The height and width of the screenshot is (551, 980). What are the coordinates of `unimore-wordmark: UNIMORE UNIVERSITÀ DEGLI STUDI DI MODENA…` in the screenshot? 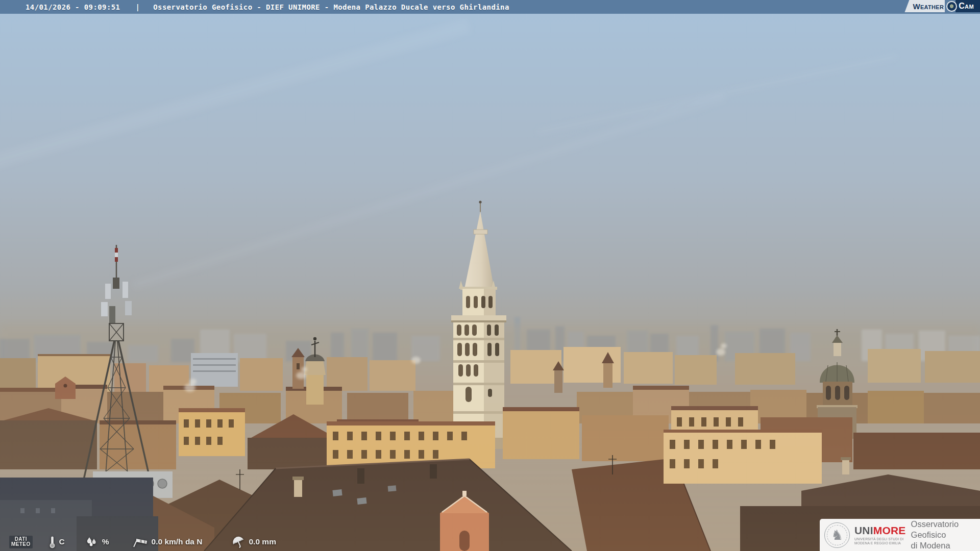 It's located at (880, 535).